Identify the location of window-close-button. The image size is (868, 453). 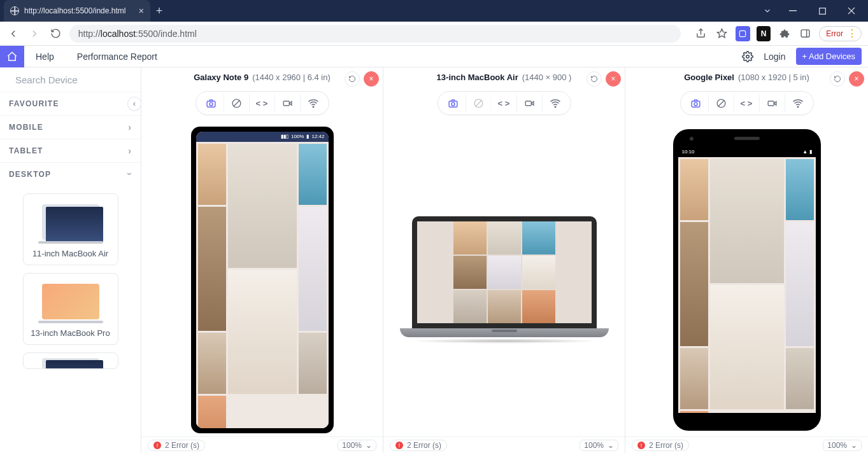
(851, 11).